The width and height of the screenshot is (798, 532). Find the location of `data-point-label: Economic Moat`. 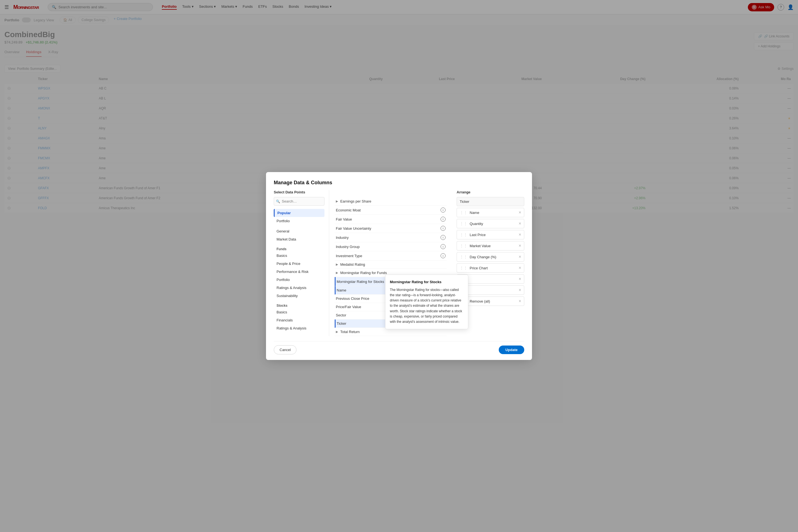

data-point-label: Economic Moat is located at coordinates (348, 210).